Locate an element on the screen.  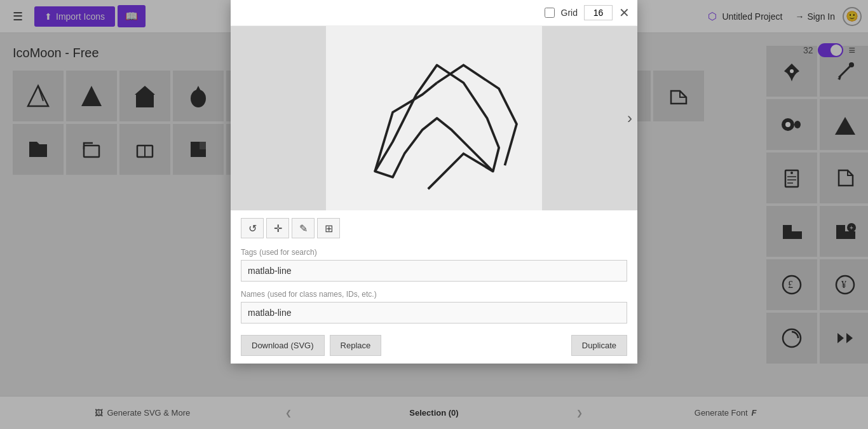
replace-label: Replace is located at coordinates (356, 346).